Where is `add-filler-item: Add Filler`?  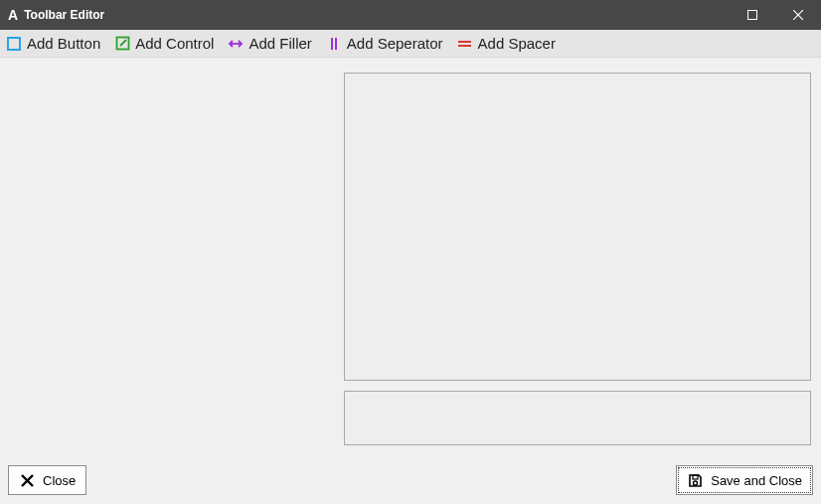
add-filler-item: Add Filler is located at coordinates (269, 44).